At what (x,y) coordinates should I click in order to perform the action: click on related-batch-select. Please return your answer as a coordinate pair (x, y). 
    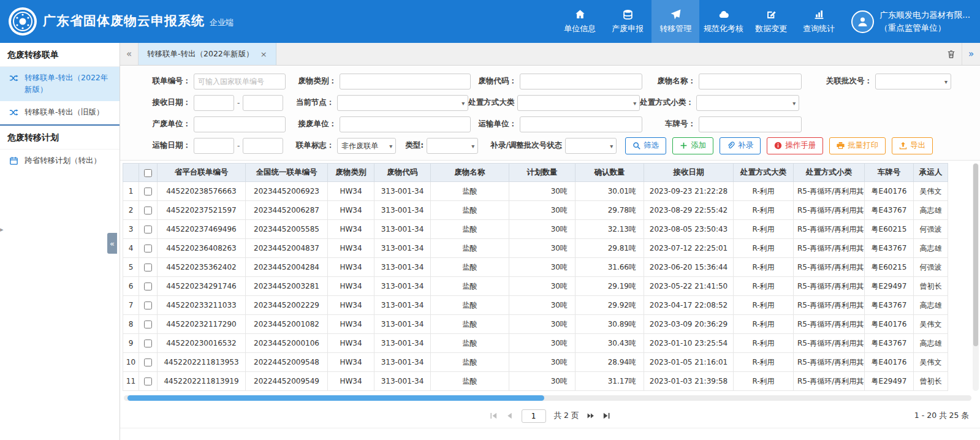
    Looking at the image, I should click on (913, 82).